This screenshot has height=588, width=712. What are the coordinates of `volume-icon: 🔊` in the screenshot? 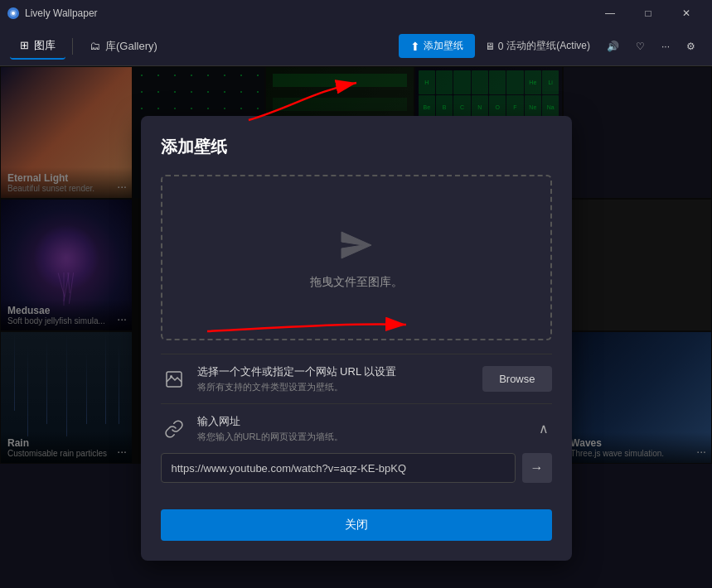 It's located at (613, 46).